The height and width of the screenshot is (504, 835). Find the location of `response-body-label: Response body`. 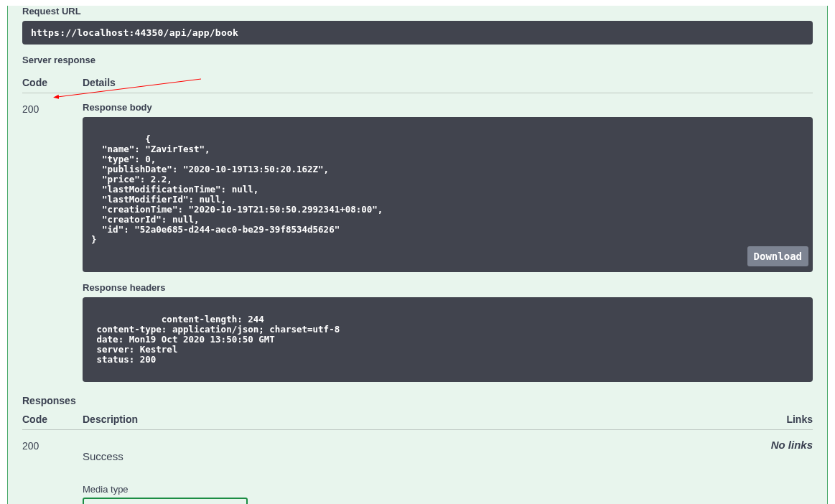

response-body-label: Response body is located at coordinates (448, 108).